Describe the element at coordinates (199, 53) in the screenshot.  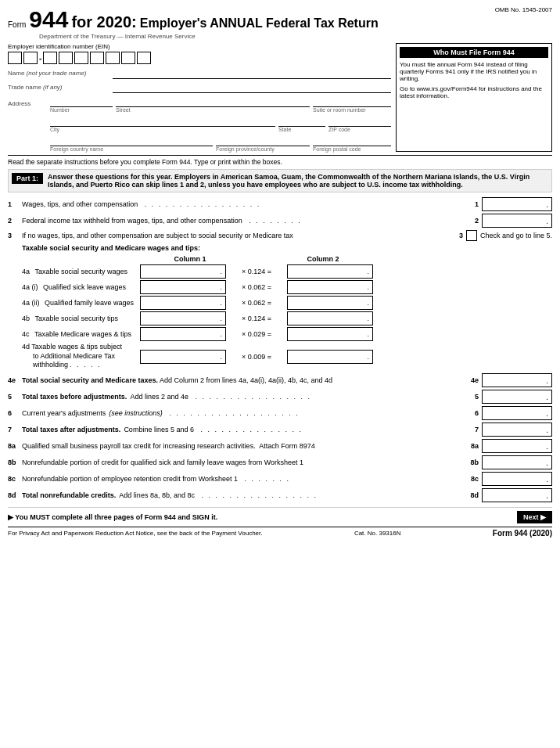
I see `ein-field-row: Employer identification number (EIN) -` at that location.